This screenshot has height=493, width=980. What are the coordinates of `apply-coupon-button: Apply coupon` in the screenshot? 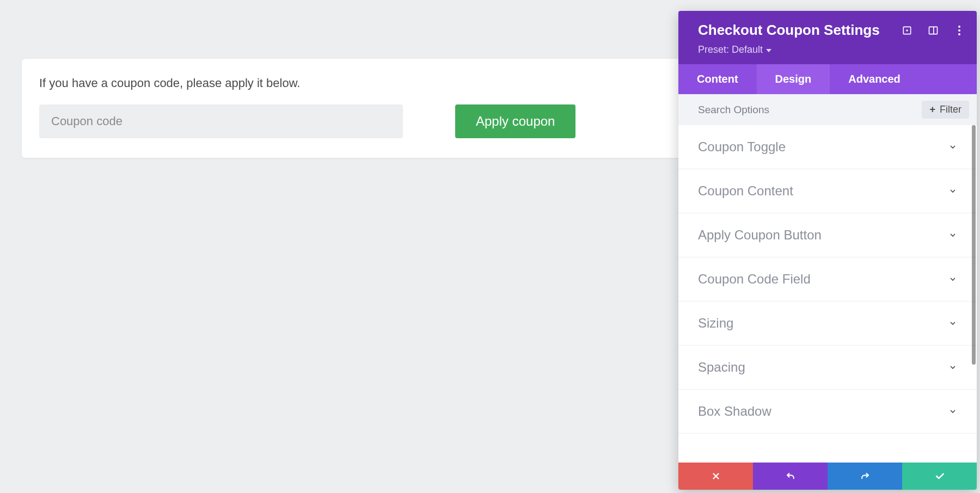 It's located at (515, 121).